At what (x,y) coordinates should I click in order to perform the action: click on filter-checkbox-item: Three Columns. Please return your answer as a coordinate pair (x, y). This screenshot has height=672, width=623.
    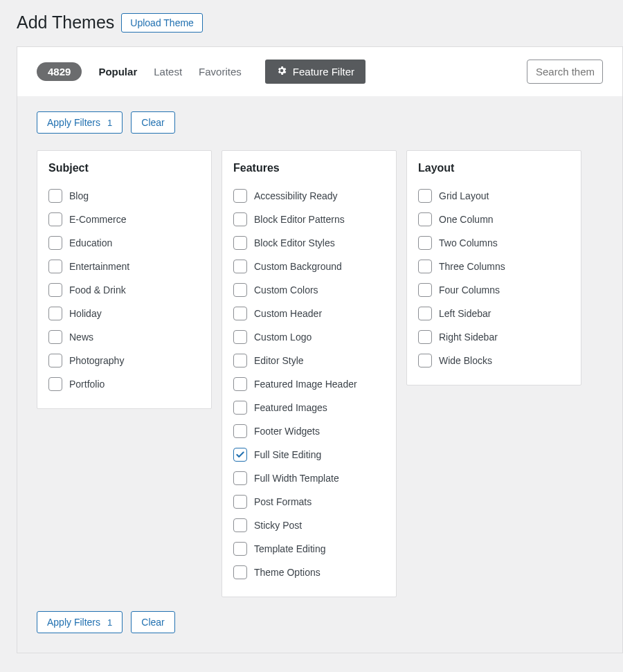
    Looking at the image, I should click on (494, 266).